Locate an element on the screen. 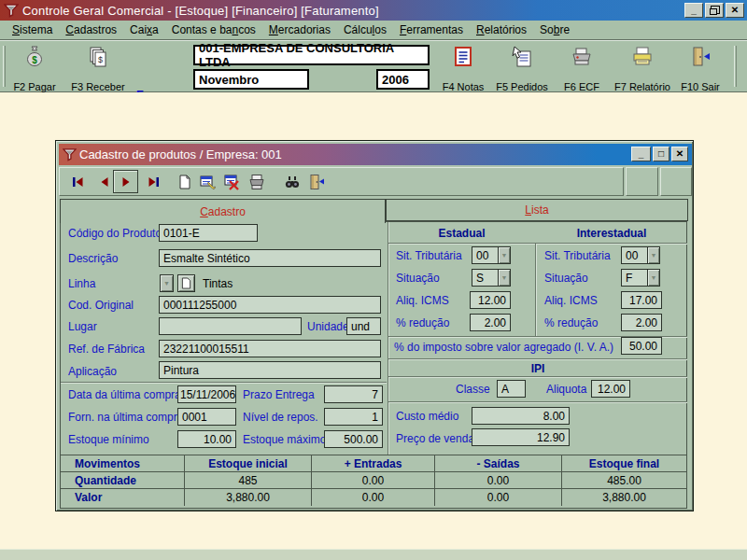 The width and height of the screenshot is (747, 560). aliquota-field: 12.00 is located at coordinates (611, 388).